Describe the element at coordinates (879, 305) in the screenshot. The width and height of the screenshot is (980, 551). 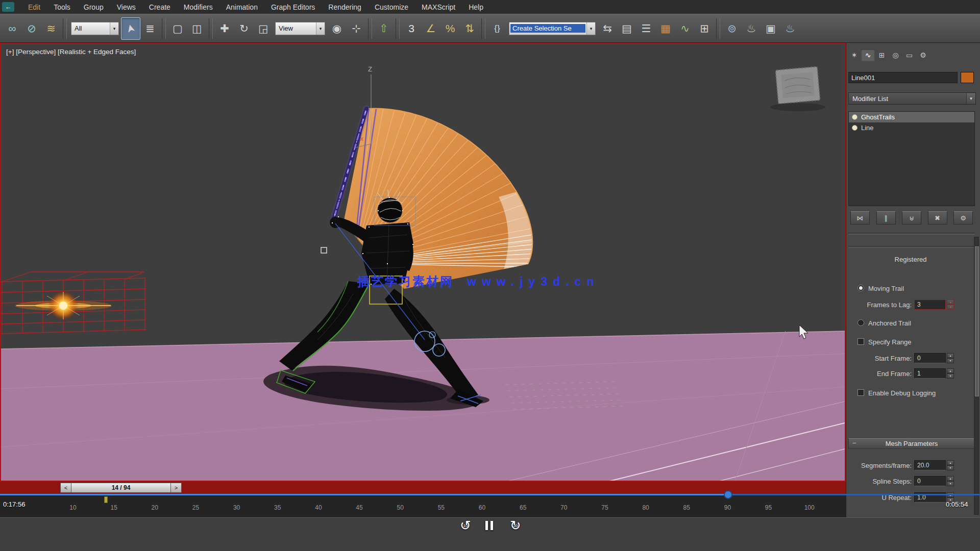
I see `frames-to-lag-label: Frames to Lag:` at that location.